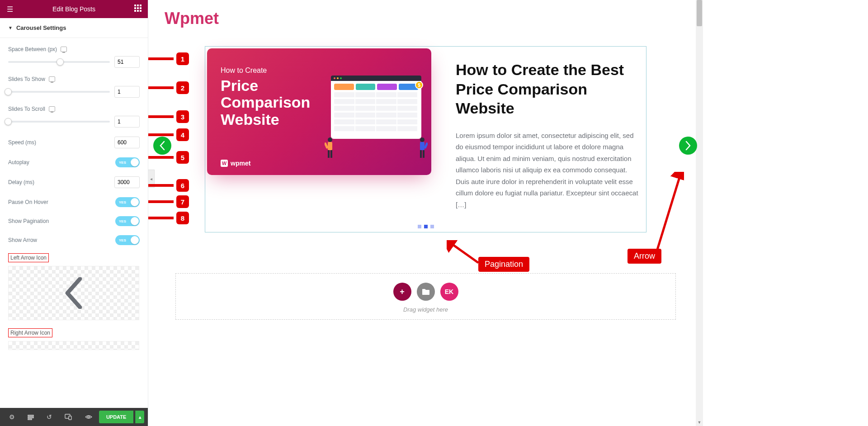 This screenshot has height=426, width=868. I want to click on menu-icon: ☰, so click(10, 9).